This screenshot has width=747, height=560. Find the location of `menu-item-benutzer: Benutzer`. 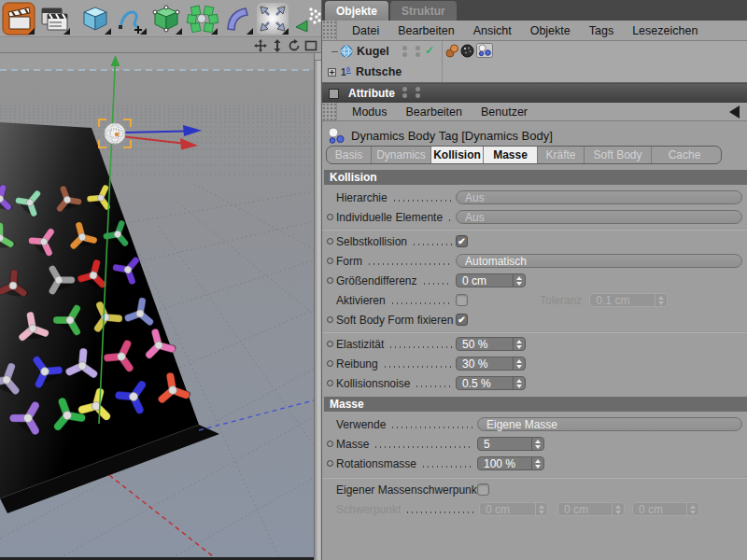

menu-item-benutzer: Benutzer is located at coordinates (504, 112).